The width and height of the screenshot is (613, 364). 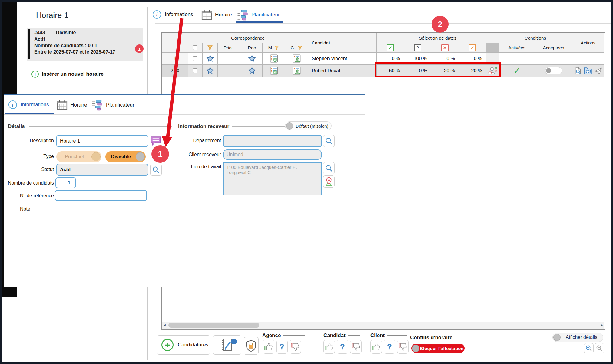 I want to click on popup-tab-horaire: Horaire, so click(x=72, y=105).